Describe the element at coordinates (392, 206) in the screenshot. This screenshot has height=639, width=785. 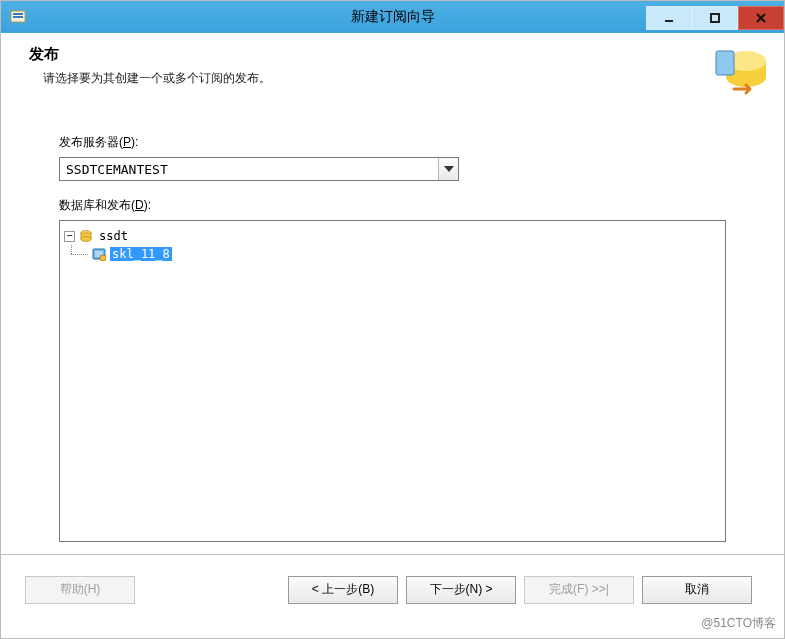
I see `databases-publications-label: 数据库和发布(D):` at that location.